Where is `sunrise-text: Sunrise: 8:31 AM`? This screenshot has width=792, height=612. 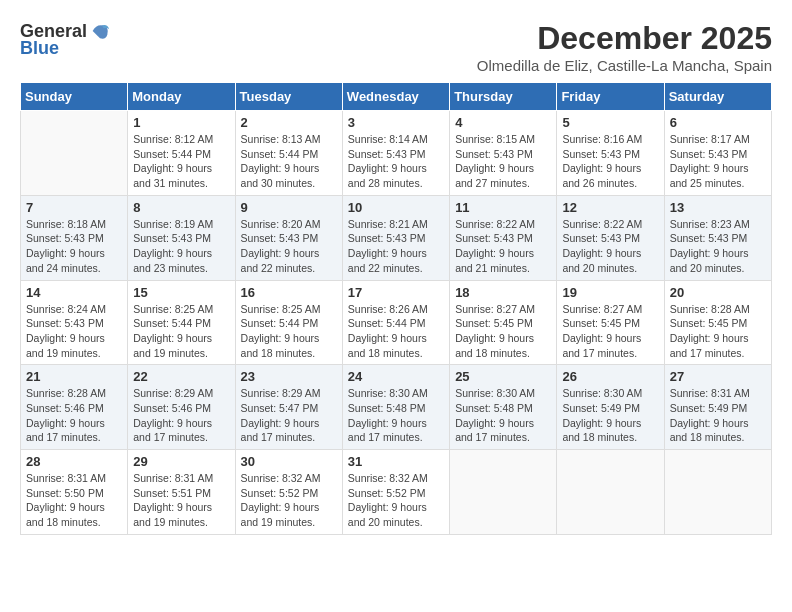
sunrise-text: Sunrise: 8:31 AM is located at coordinates (173, 478).